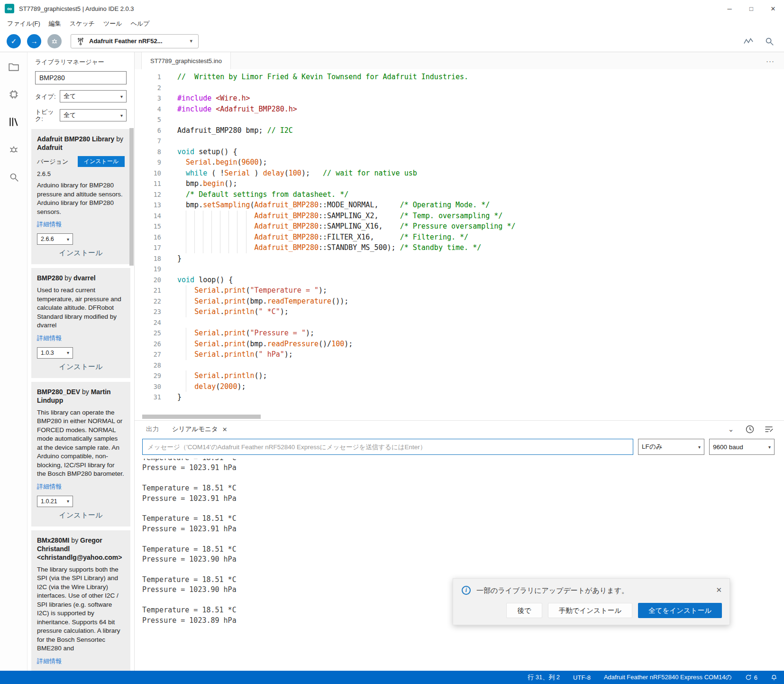 The width and height of the screenshot is (784, 684). Describe the element at coordinates (148, 333) in the screenshot. I see `line-number: 25` at that location.